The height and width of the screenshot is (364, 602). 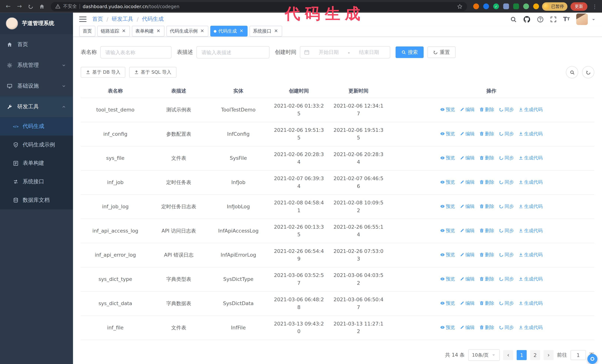 What do you see at coordinates (229, 31) in the screenshot?
I see `tab-codegen: 代码生成×` at bounding box center [229, 31].